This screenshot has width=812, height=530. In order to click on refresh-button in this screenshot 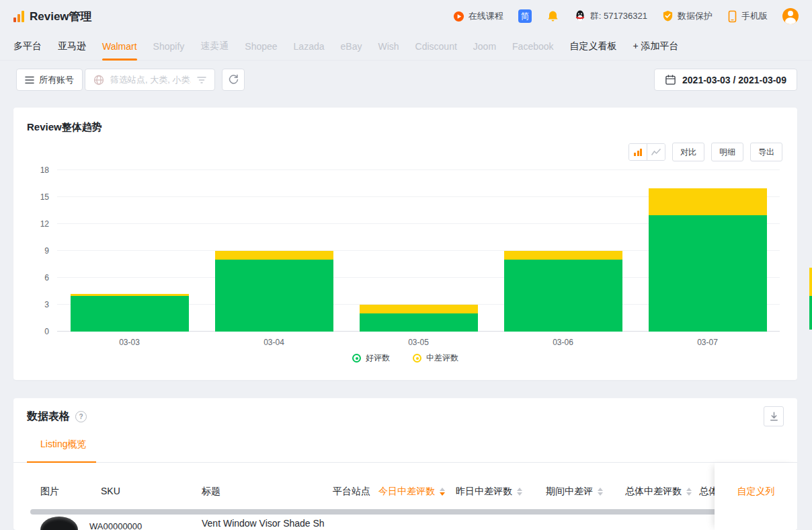, I will do `click(233, 79)`.